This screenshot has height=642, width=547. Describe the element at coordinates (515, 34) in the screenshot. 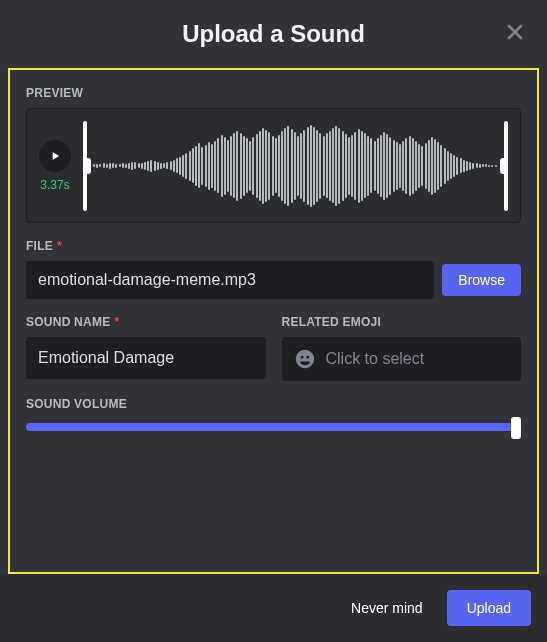

I see `close-button` at that location.